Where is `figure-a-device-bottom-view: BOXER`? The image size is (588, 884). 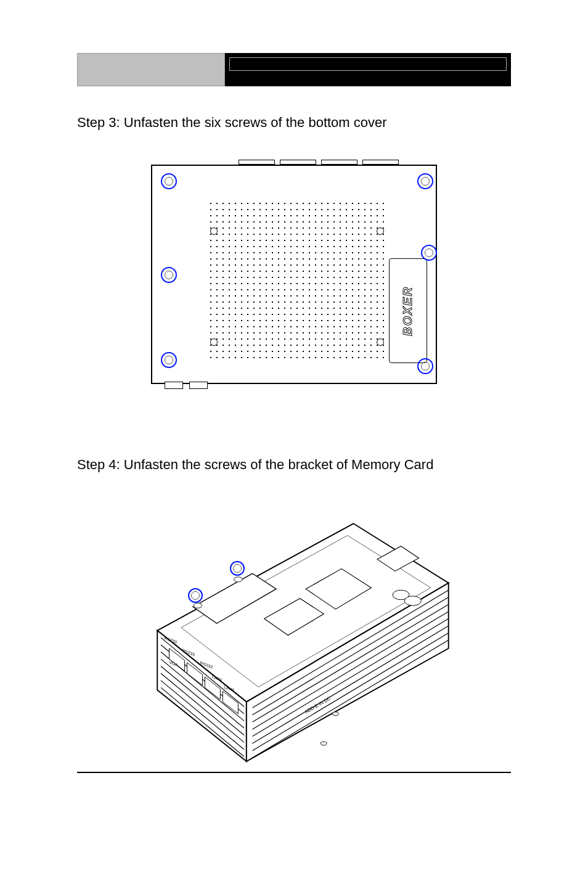 figure-a-device-bottom-view: BOXER is located at coordinates (294, 278).